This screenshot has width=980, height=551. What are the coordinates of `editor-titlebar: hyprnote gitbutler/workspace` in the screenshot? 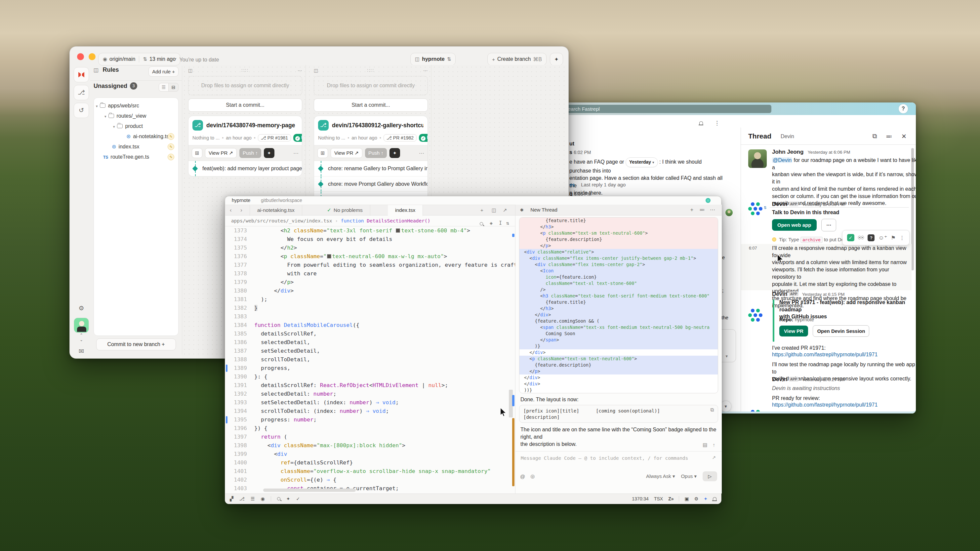 It's located at (473, 200).